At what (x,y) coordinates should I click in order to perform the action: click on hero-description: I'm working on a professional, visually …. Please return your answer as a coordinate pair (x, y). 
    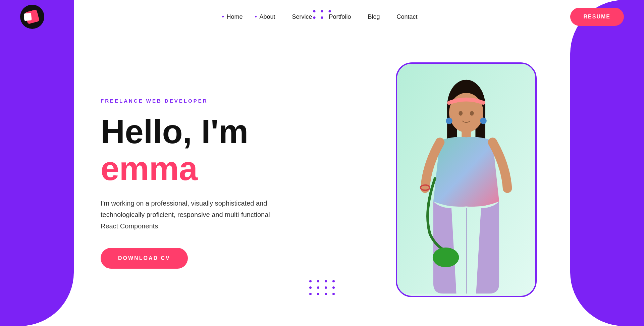
    Looking at the image, I should click on (195, 215).